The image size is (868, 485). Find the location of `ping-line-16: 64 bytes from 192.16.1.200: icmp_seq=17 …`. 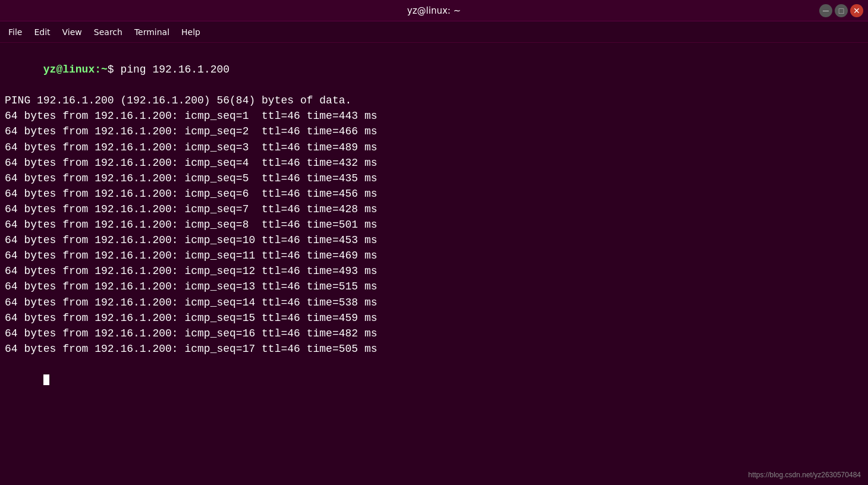

ping-line-16: 64 bytes from 192.16.1.200: icmp_seq=17 … is located at coordinates (434, 349).